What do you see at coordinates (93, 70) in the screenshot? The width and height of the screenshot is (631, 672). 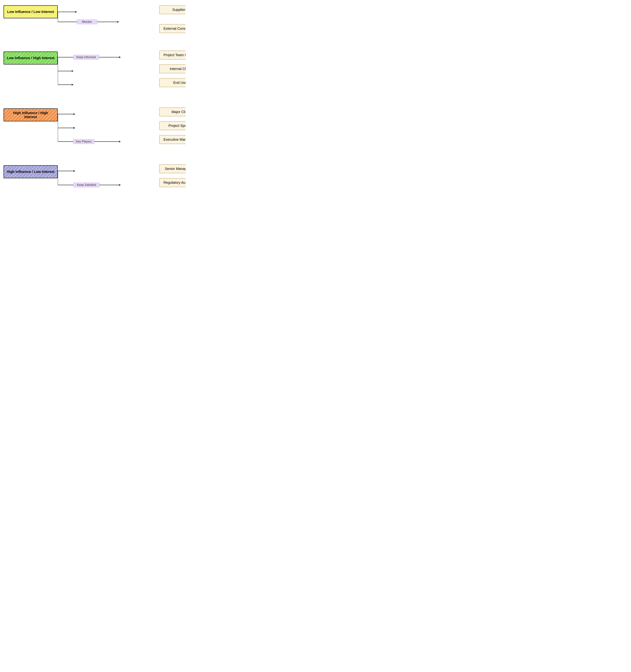 I see `section-low-high: Low Influence / High Interest Keep Infor…` at bounding box center [93, 70].